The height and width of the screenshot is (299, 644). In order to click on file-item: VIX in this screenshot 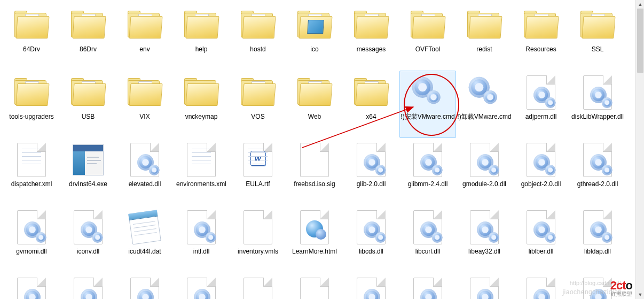, I will do `click(145, 104)`.